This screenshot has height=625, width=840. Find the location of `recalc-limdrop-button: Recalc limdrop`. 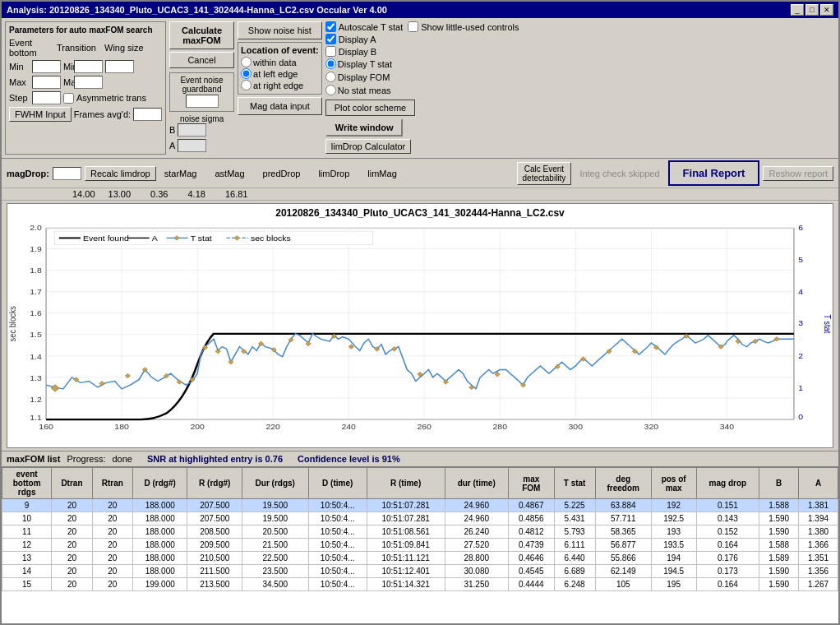

recalc-limdrop-button: Recalc limdrop is located at coordinates (120, 174).